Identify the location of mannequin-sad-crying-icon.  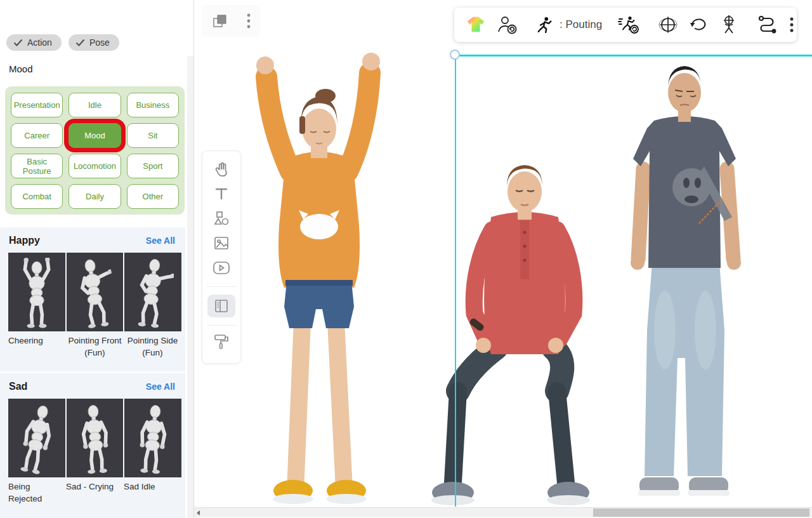
(95, 439).